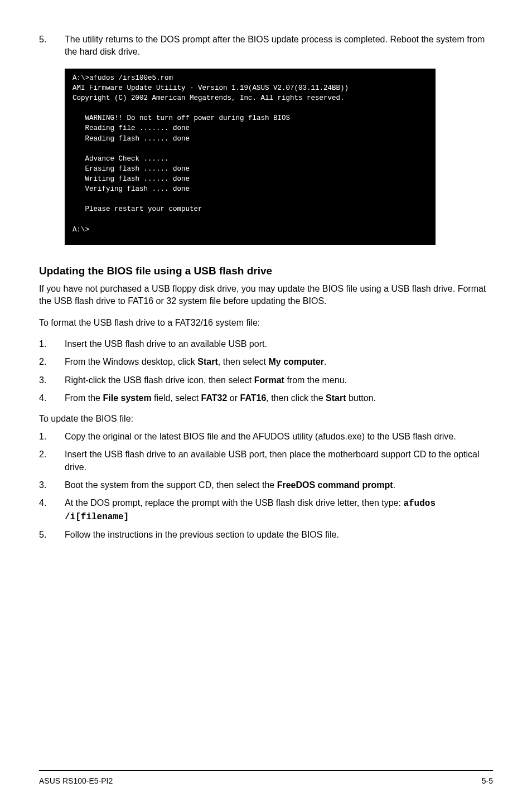 Image resolution: width=532 pixels, height=802 pixels. What do you see at coordinates (131, 361) in the screenshot?
I see `text: From the Windows desktop, click` at bounding box center [131, 361].